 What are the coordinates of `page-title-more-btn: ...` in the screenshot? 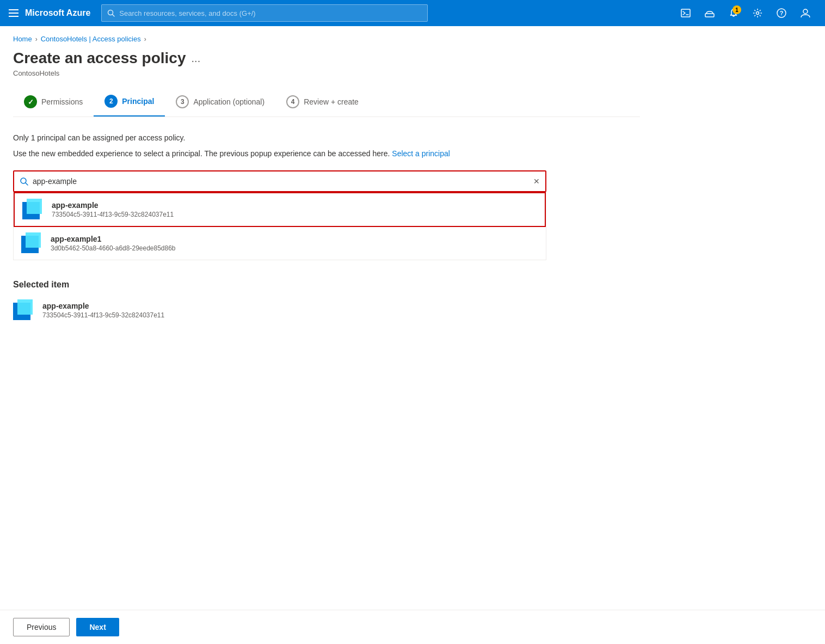 It's located at (196, 59).